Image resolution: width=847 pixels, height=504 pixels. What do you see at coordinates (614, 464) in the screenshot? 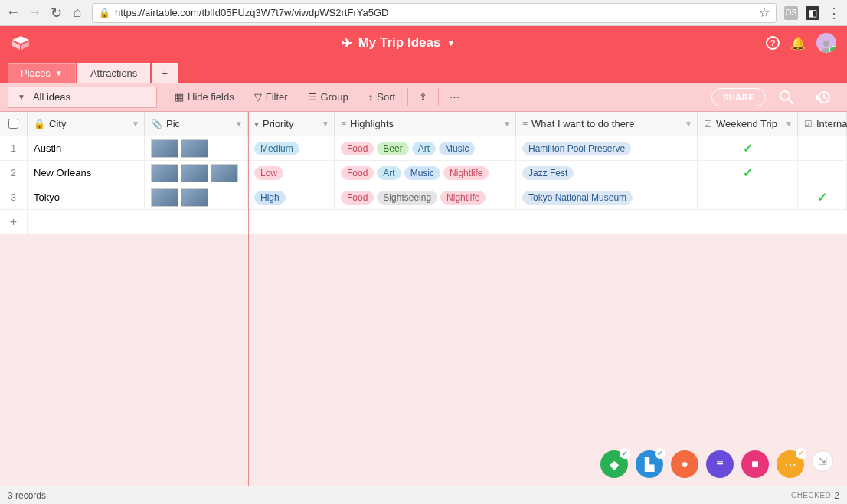
I see `app-fab: ◆` at bounding box center [614, 464].